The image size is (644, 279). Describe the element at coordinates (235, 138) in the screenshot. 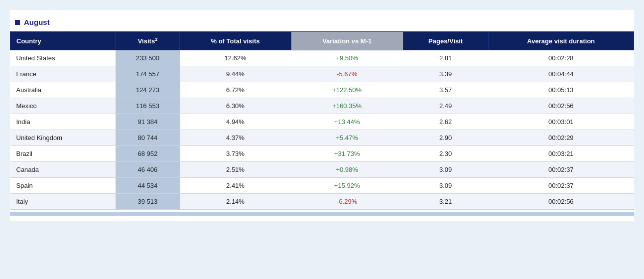

I see `cell-pct-total: 4.37%` at that location.